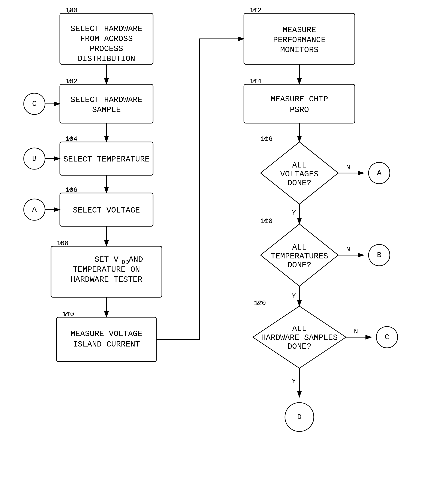  Describe the element at coordinates (294, 381) in the screenshot. I see `label-120-Y: Y` at that location.